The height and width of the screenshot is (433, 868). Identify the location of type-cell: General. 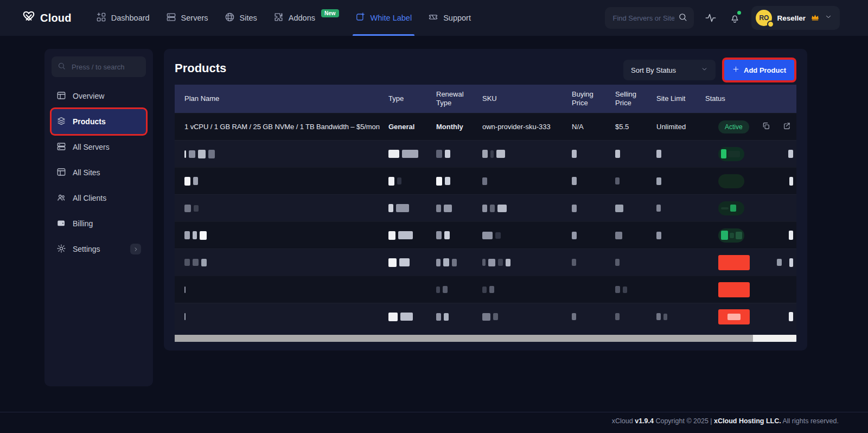
(404, 127).